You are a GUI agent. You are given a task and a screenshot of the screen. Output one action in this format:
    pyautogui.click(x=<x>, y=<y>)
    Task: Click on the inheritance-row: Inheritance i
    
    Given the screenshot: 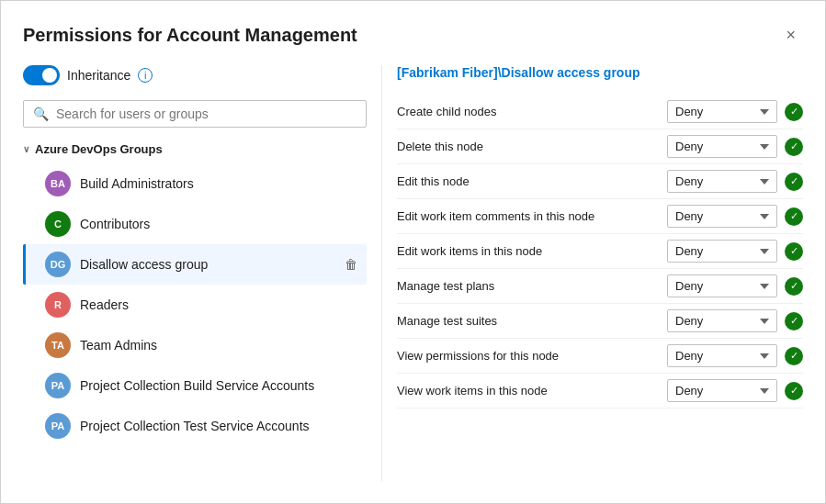 What is the action you would take?
    pyautogui.click(x=195, y=75)
    